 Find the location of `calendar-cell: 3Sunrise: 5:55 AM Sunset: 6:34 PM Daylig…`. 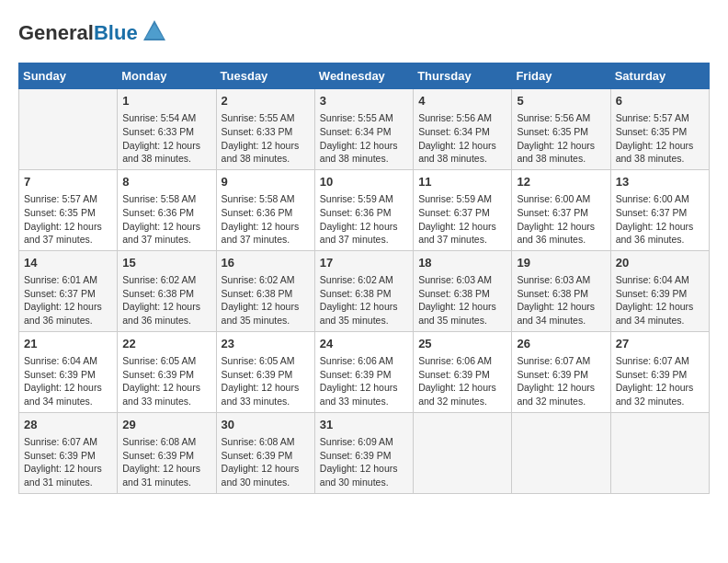

calendar-cell: 3Sunrise: 5:55 AM Sunset: 6:34 PM Daylig… is located at coordinates (364, 130).